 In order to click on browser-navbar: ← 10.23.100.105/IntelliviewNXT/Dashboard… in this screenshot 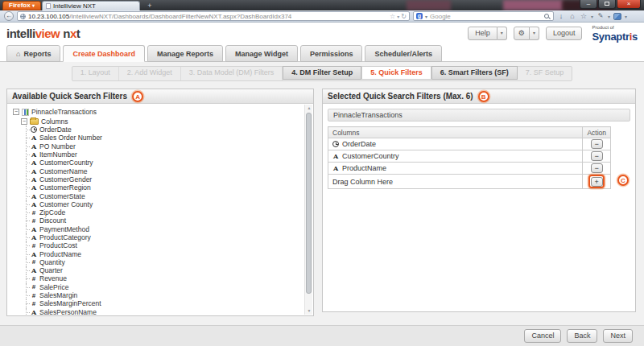, I will do `click(322, 16)`.